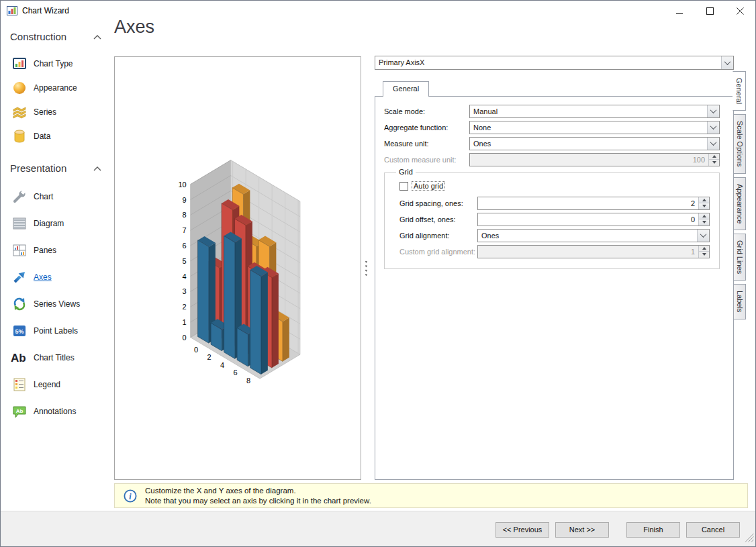  Describe the element at coordinates (367, 268) in the screenshot. I see `splitter-handle` at that location.